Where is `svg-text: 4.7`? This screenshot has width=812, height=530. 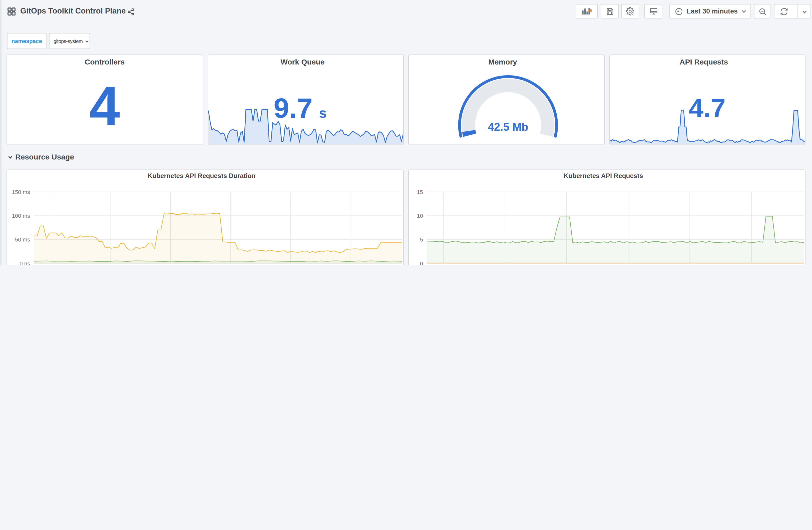
svg-text: 4.7 is located at coordinates (707, 108).